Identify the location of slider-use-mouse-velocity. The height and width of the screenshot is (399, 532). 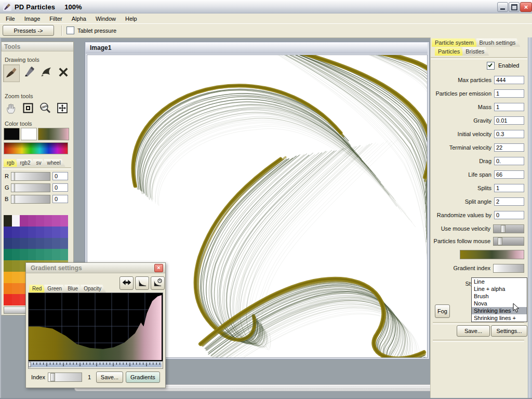
(509, 229).